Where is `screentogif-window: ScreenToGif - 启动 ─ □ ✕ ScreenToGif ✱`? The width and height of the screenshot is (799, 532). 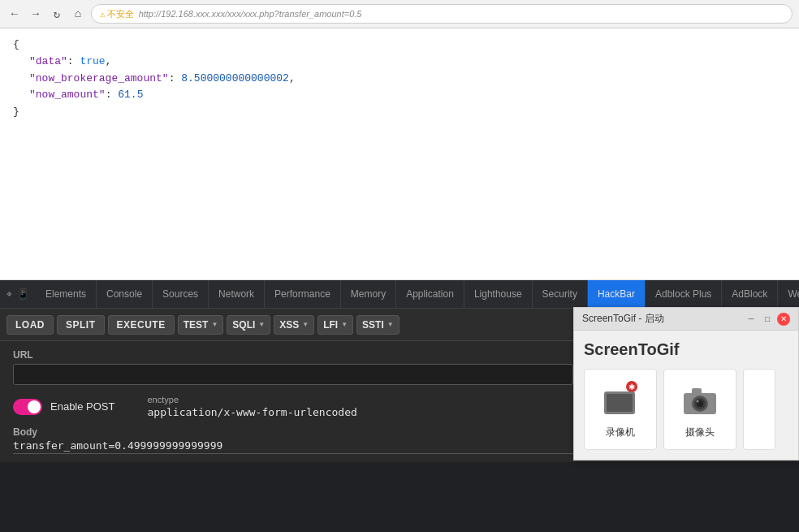 screentogif-window: ScreenToGif - 启动 ─ □ ✕ ScreenToGif ✱ is located at coordinates (686, 383).